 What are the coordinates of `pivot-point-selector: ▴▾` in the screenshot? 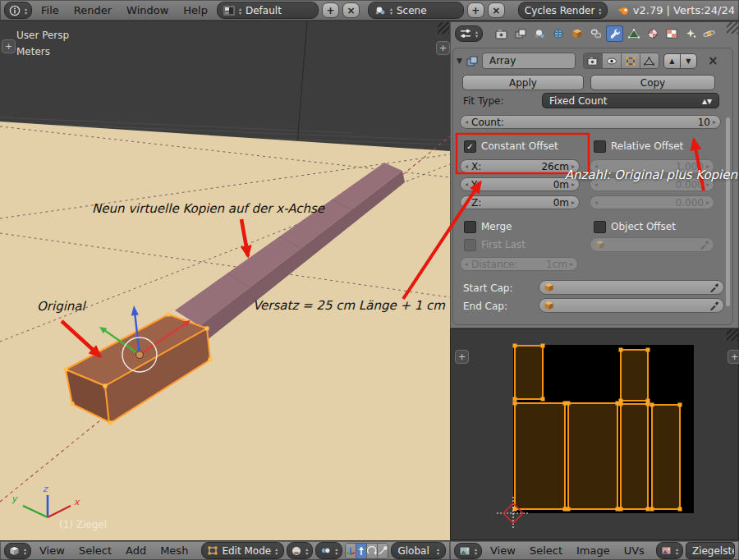 It's located at (328, 550).